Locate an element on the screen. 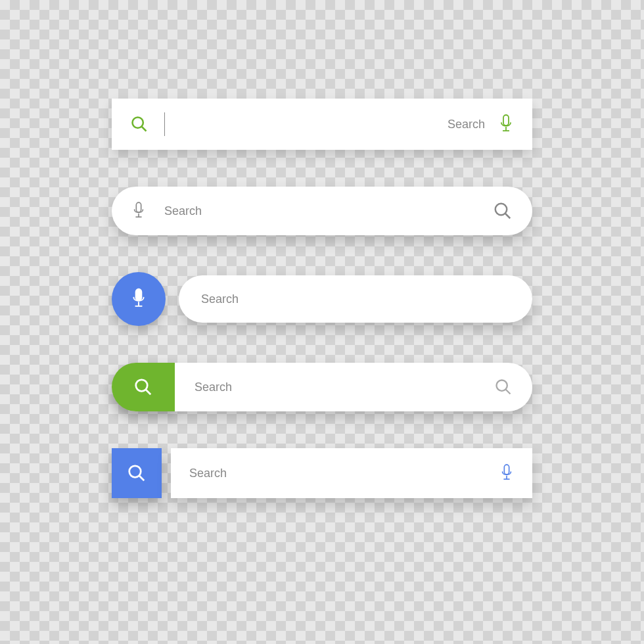 Image resolution: width=644 pixels, height=644 pixels. search-bar-rectangular: Search is located at coordinates (322, 124).